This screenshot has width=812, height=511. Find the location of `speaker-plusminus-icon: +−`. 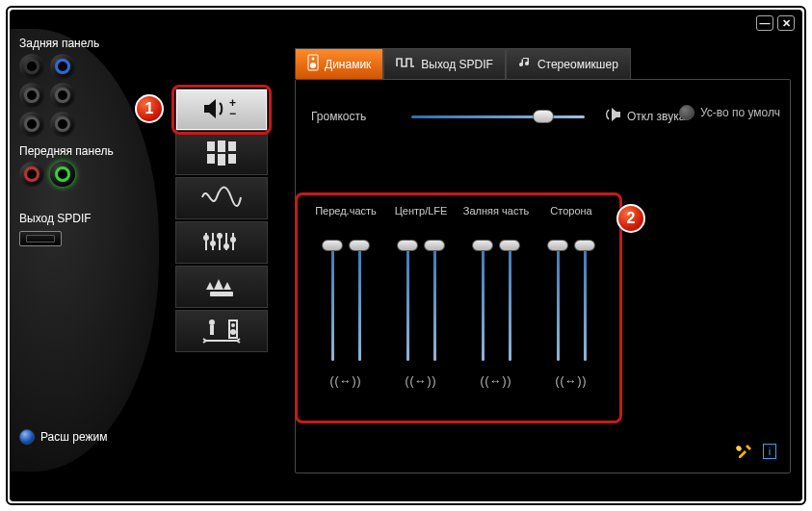

speaker-plusminus-icon: +− is located at coordinates (222, 110).